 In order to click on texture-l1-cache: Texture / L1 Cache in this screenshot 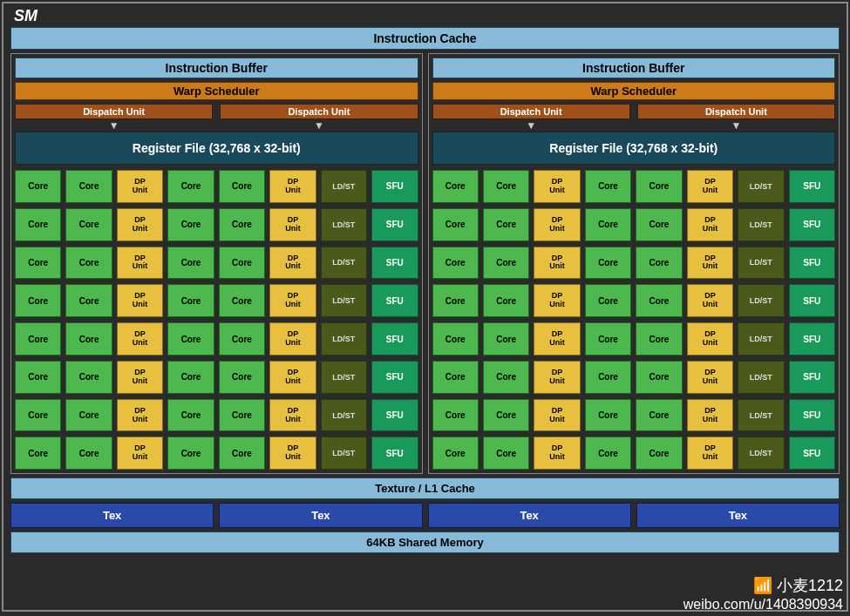, I will do `click(425, 488)`.